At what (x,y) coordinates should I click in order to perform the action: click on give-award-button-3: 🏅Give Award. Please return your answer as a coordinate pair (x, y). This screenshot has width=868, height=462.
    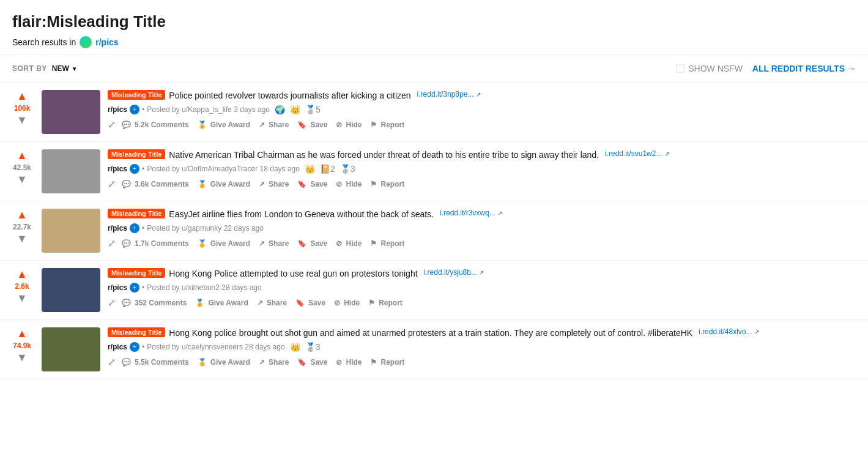
    Looking at the image, I should click on (224, 244).